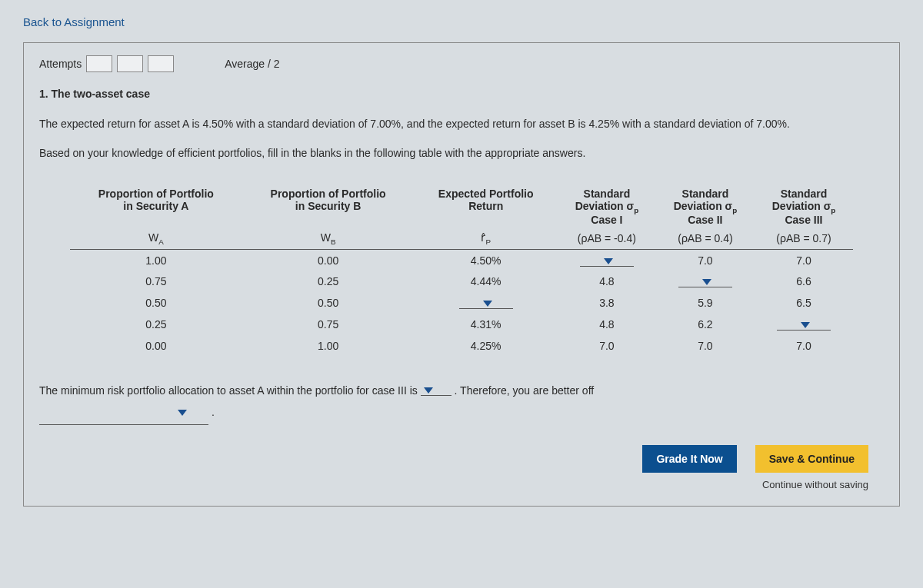 The height and width of the screenshot is (588, 923). Describe the element at coordinates (462, 94) in the screenshot. I see `section-heading: 1. The two-asset case` at that location.